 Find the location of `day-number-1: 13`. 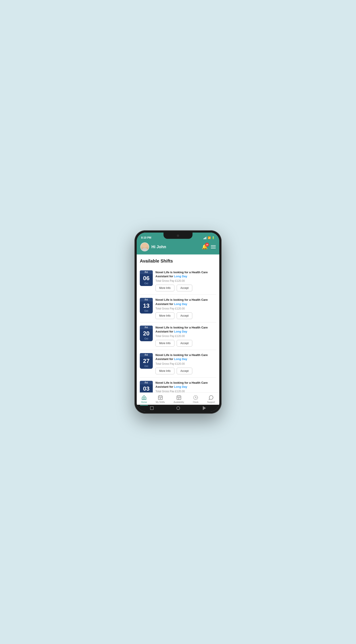

day-number-1: 13 is located at coordinates (146, 306).